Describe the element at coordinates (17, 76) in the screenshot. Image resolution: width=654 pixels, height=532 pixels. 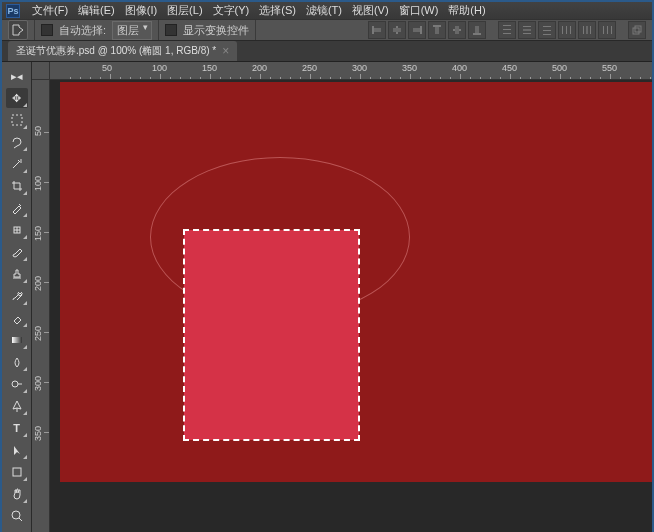
I see `tool-collapse-icon: ▸◂` at that location.